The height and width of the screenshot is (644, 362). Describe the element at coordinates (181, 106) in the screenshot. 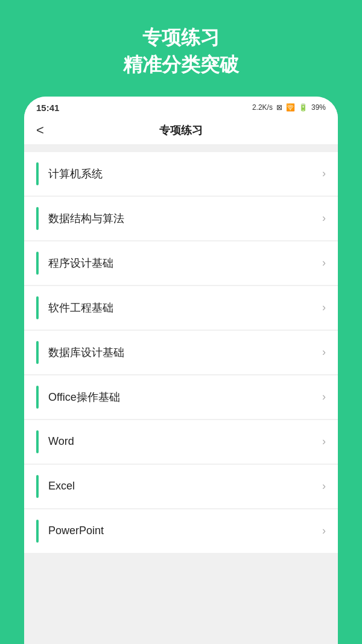

I see `status-bar: 15:41 2.2K/s ⊠ 🛜 🔋 39%` at that location.